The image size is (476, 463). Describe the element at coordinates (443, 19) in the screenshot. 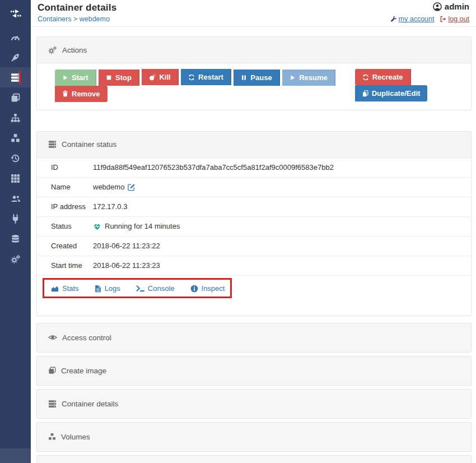

I see `sign-out-icon` at that location.